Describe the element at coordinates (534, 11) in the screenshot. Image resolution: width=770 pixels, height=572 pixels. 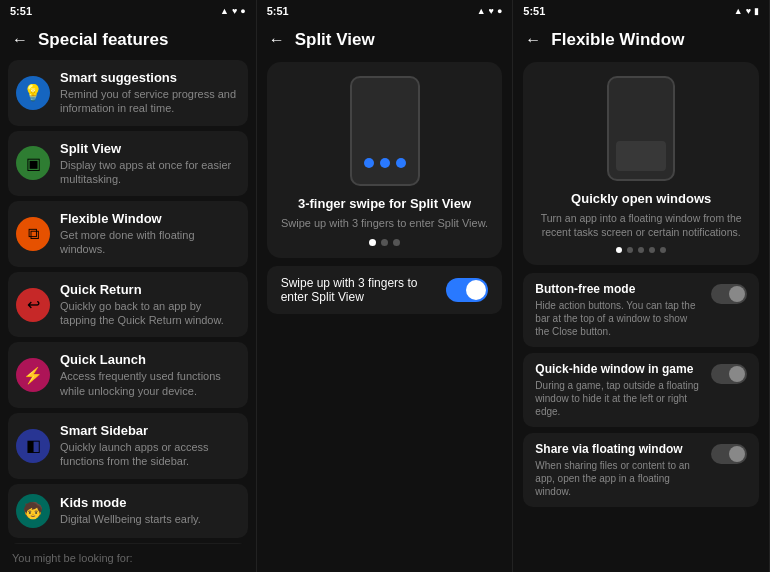
I see `status-time-3: 5:51` at that location.